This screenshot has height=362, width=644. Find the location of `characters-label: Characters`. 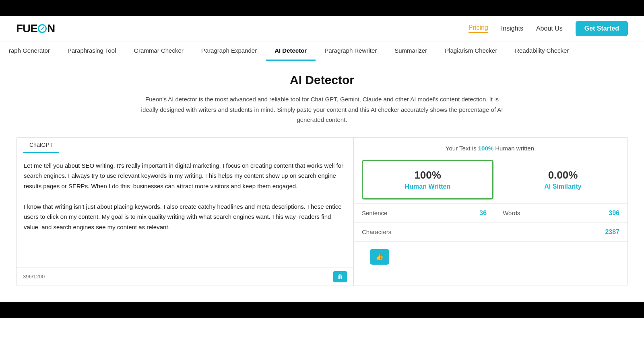

characters-label: Characters is located at coordinates (377, 232).